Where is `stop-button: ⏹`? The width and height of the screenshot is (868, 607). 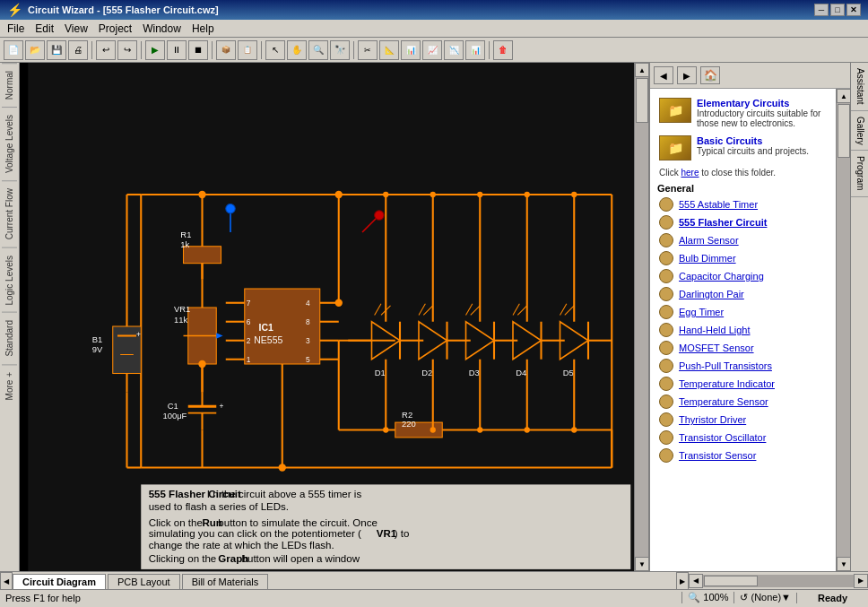 stop-button: ⏹ is located at coordinates (198, 50).